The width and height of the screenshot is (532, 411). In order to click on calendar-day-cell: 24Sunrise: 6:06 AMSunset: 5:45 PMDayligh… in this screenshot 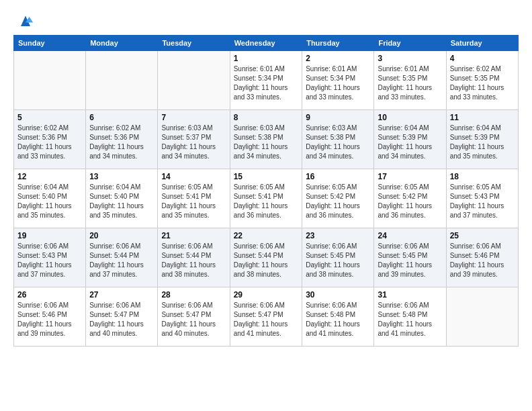, I will do `click(410, 258)`.